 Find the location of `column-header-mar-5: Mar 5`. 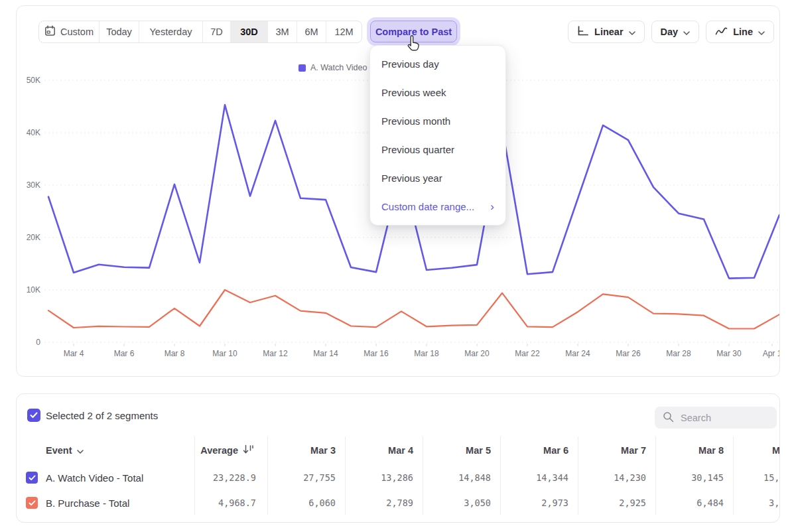

column-header-mar-5: Mar 5 is located at coordinates (458, 450).